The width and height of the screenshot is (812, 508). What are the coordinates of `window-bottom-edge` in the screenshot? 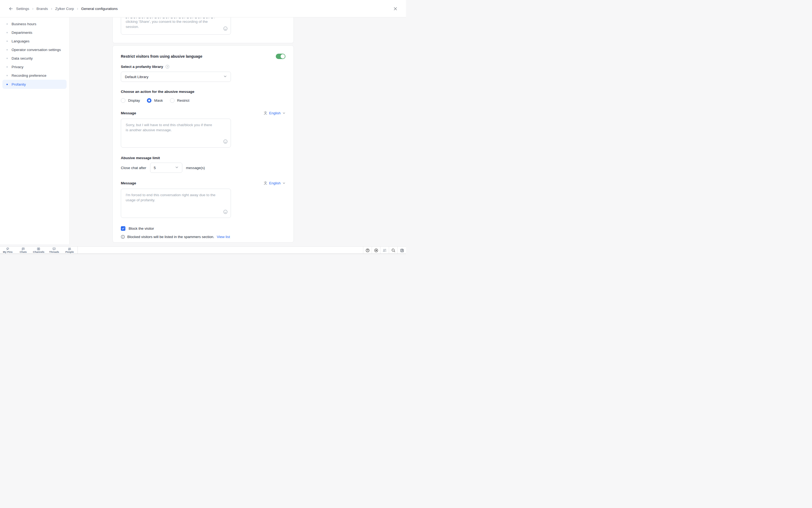 It's located at (203, 254).